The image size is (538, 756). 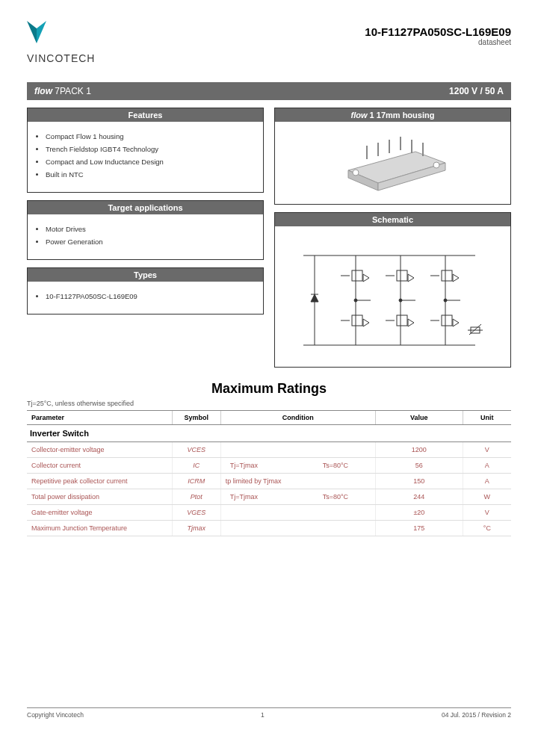 I want to click on schematic-header: Schematic, so click(x=393, y=220).